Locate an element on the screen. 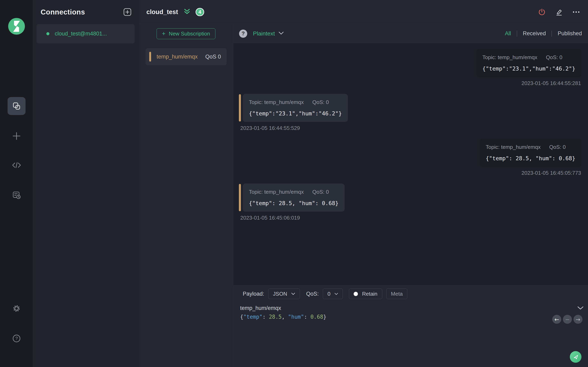 Image resolution: width=588 pixels, height=367 pixels. connection-list-item: cloud_test@m4801... is located at coordinates (86, 34).